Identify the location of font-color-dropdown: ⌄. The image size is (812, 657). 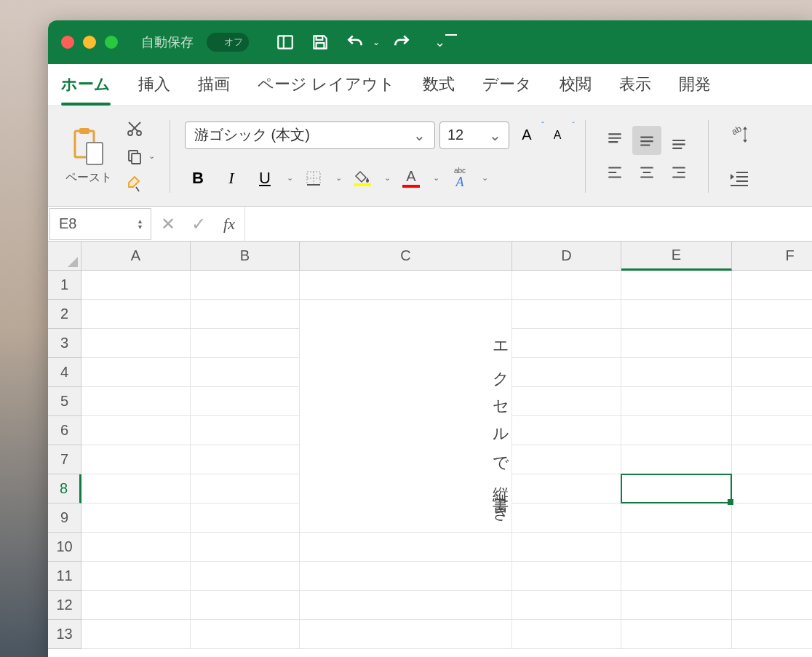
(437, 178).